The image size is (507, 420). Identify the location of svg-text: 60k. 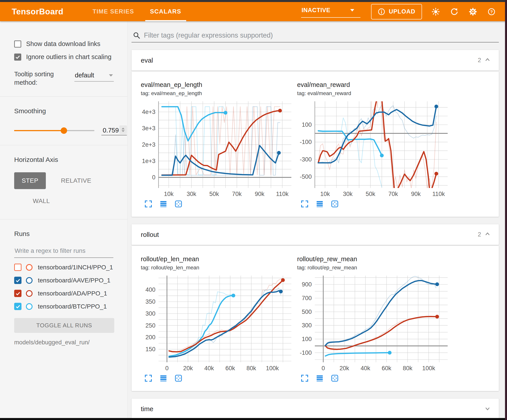
(230, 368).